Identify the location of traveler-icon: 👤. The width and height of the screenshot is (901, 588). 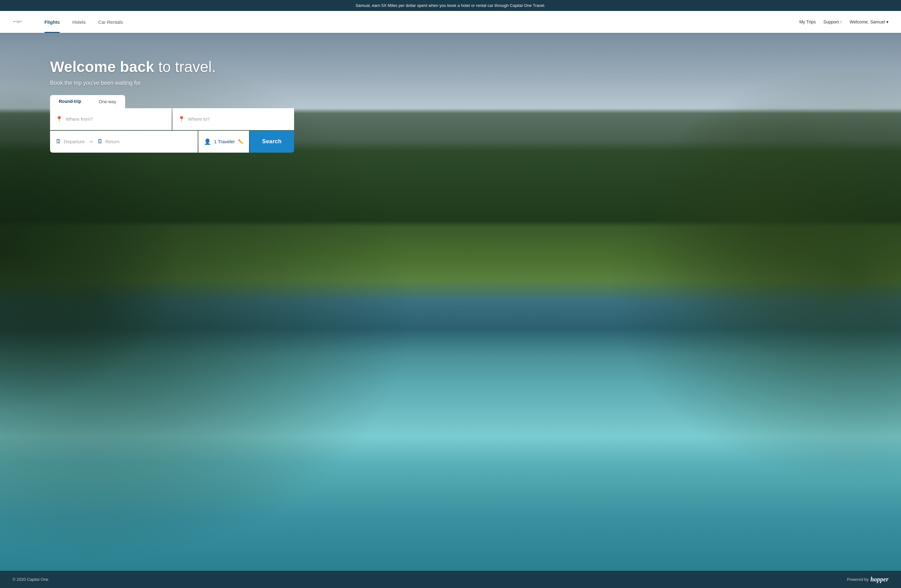
(207, 142).